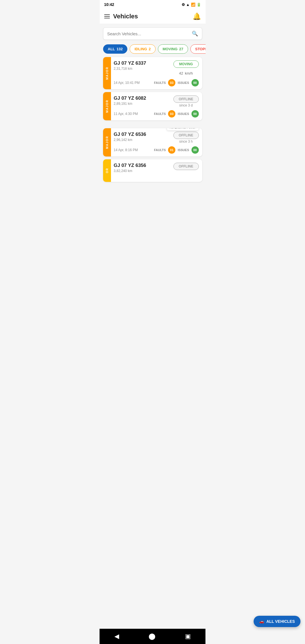 The width and height of the screenshot is (305, 644). I want to click on search-bar: 🔍, so click(152, 34).